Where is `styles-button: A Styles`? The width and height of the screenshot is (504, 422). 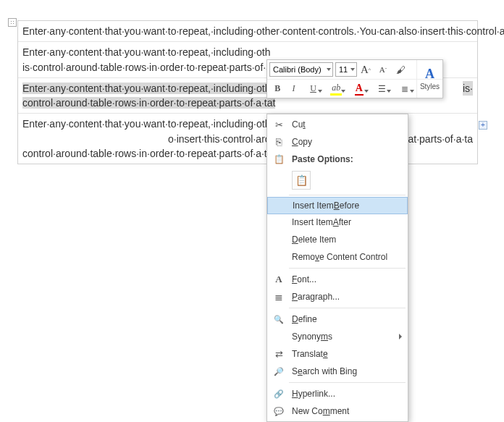
styles-button: A Styles is located at coordinates (429, 79).